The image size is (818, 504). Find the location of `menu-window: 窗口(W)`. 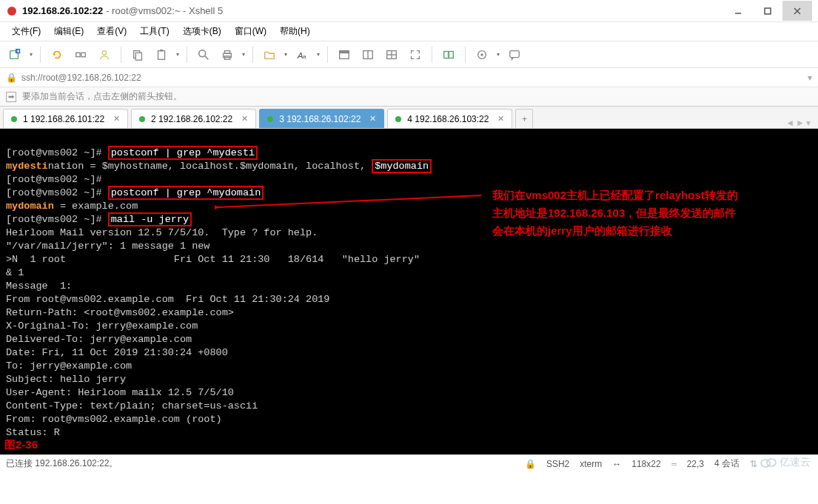

menu-window: 窗口(W) is located at coordinates (250, 31).